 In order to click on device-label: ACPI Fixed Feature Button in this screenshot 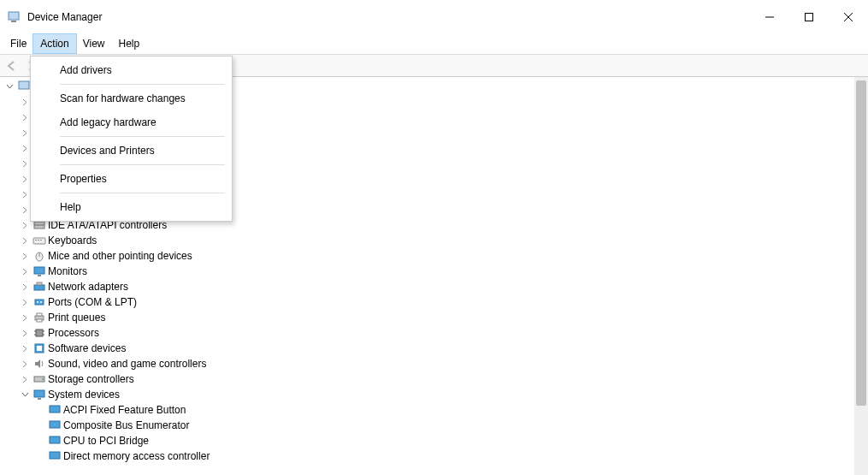, I will do `click(125, 410)`.